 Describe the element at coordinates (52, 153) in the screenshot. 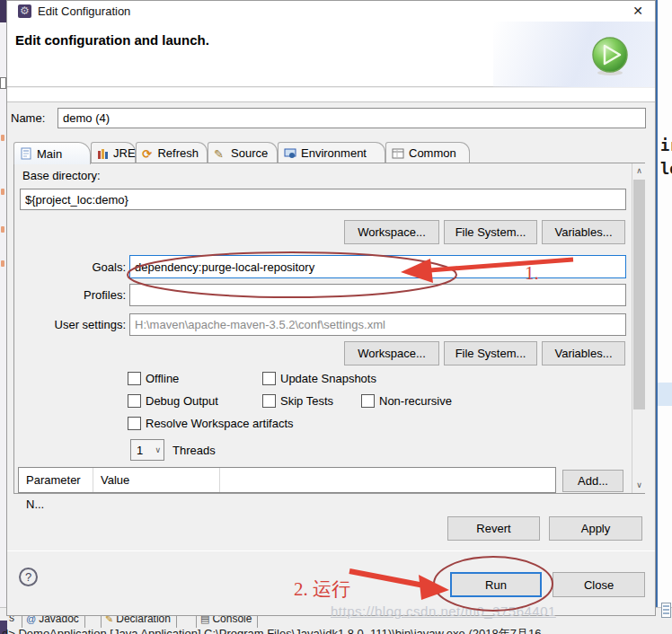

I see `tab-main: Main` at that location.